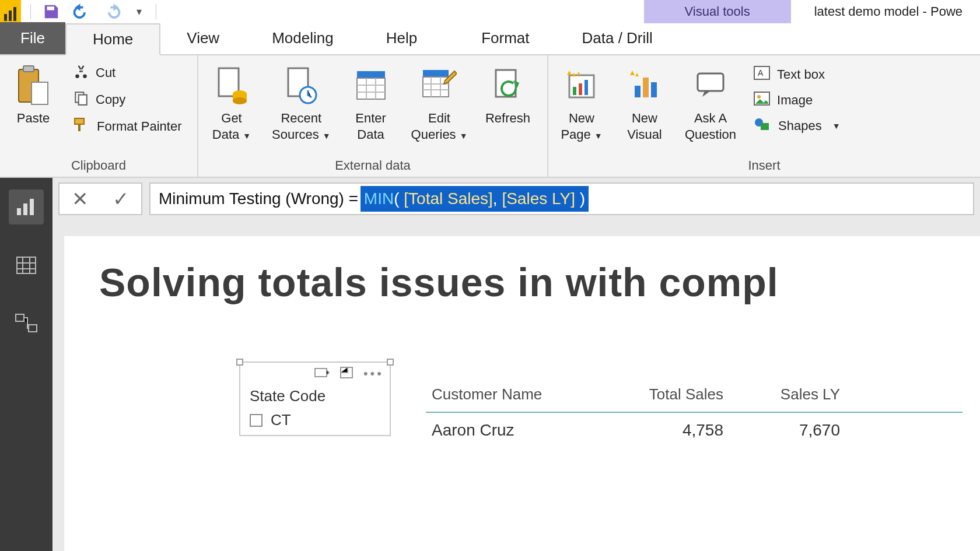 The height and width of the screenshot is (551, 980). What do you see at coordinates (562, 199) in the screenshot?
I see `formula-input: Minimum Testing (Wrong) = MIN( [Total Sa…` at bounding box center [562, 199].